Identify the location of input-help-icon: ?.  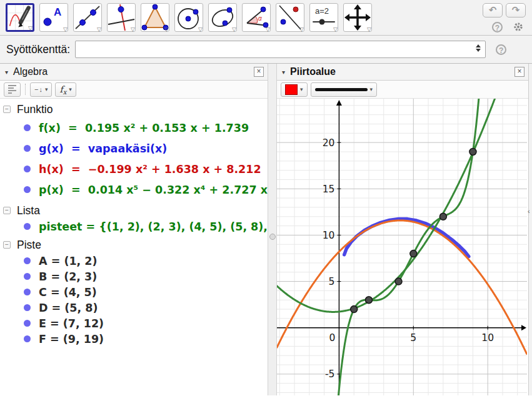
(501, 51).